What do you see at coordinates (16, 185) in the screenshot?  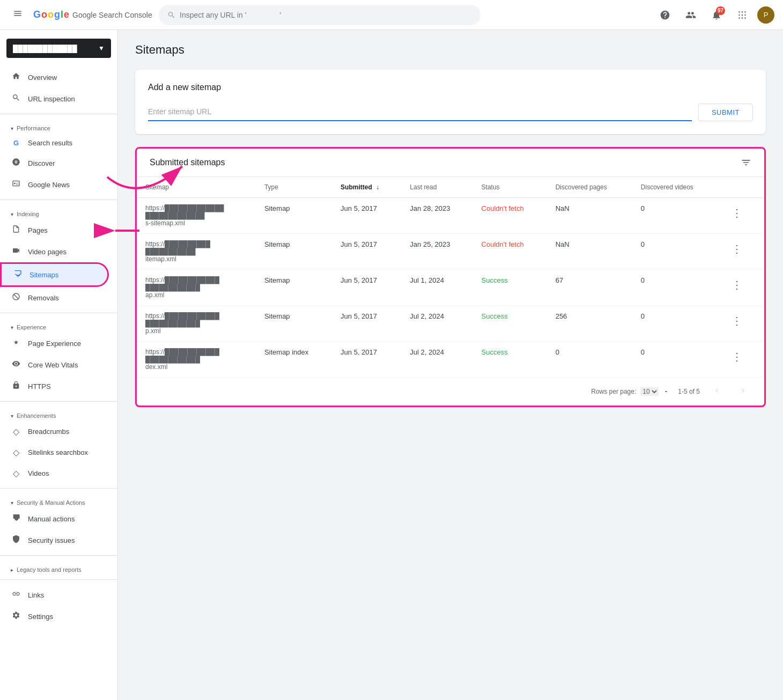 I see `news-icon` at bounding box center [16, 185].